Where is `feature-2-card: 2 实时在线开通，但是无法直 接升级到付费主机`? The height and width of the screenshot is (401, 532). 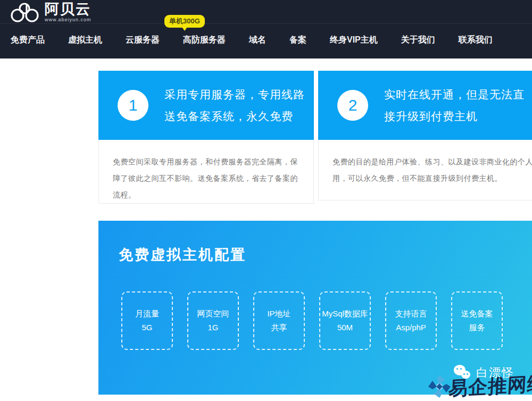
feature-2-card: 2 实时在线开通，但是无法直 接升级到付费主机 is located at coordinates (425, 105).